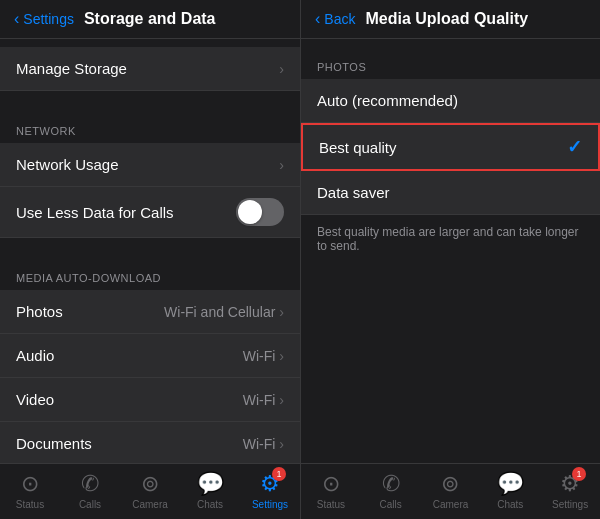  I want to click on chats-icon-right: 💬, so click(510, 484).